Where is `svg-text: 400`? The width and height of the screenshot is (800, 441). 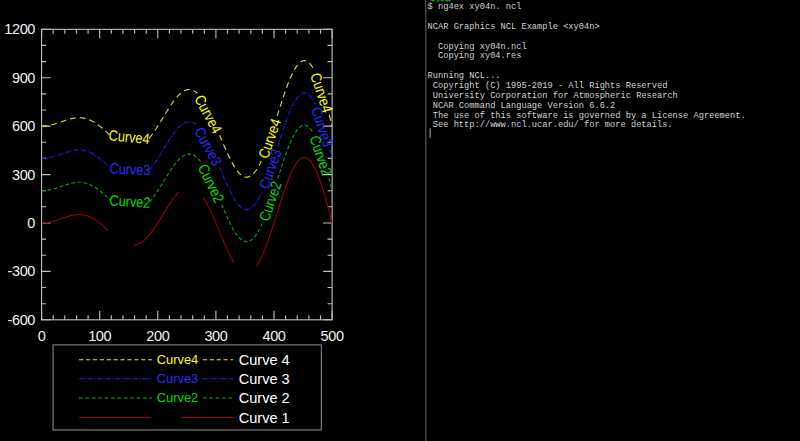 svg-text: 400 is located at coordinates (274, 336).